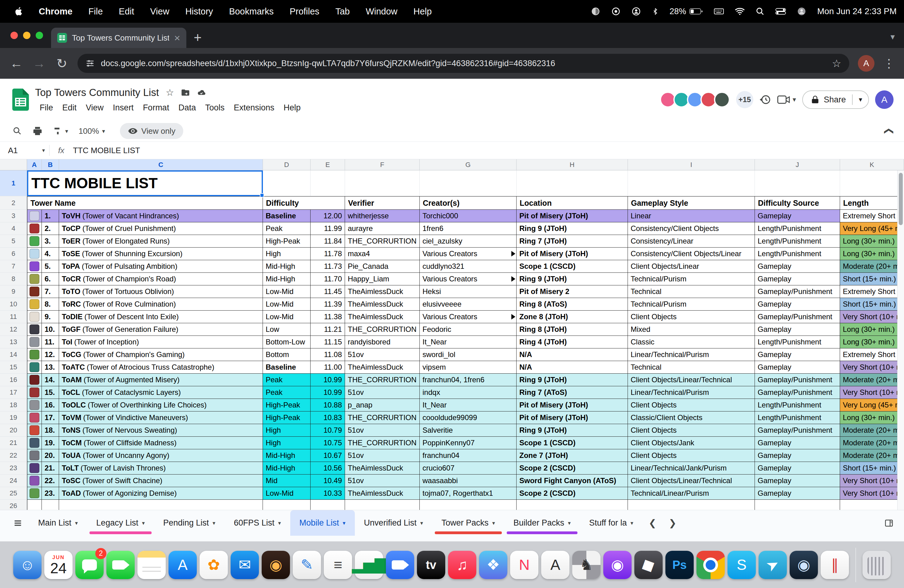 The width and height of the screenshot is (904, 588). Describe the element at coordinates (673, 523) in the screenshot. I see `scroll-tabs-right-icon: ❯` at that location.